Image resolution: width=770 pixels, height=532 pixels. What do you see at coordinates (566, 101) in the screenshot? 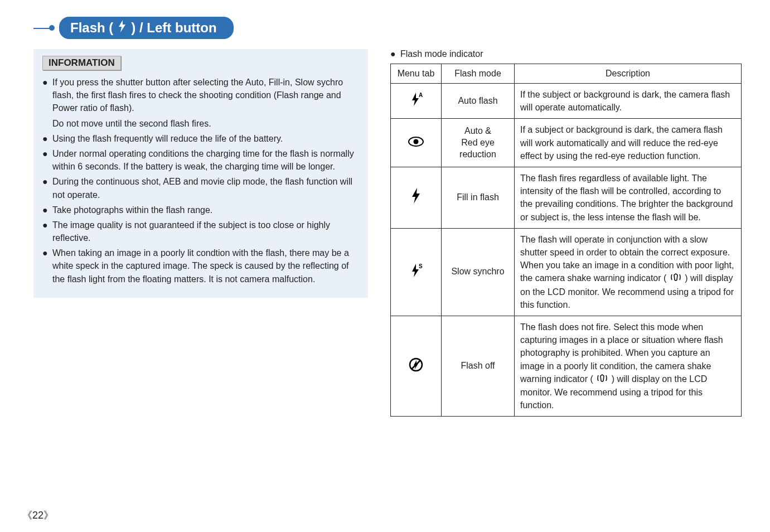
I see `table-row: A Auto flash If the subject or backgroun…` at bounding box center [566, 101].